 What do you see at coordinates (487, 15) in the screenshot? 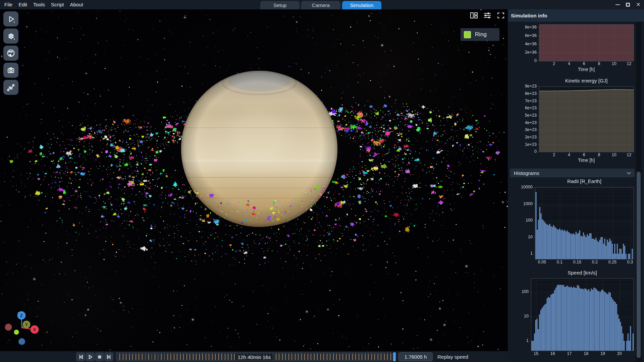
I see `viewport-toolbar` at bounding box center [487, 15].